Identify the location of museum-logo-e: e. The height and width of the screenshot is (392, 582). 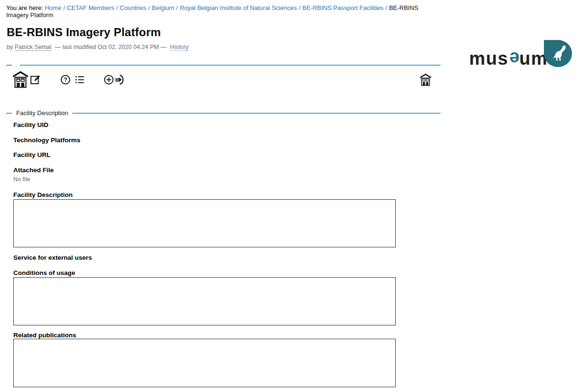
(514, 59).